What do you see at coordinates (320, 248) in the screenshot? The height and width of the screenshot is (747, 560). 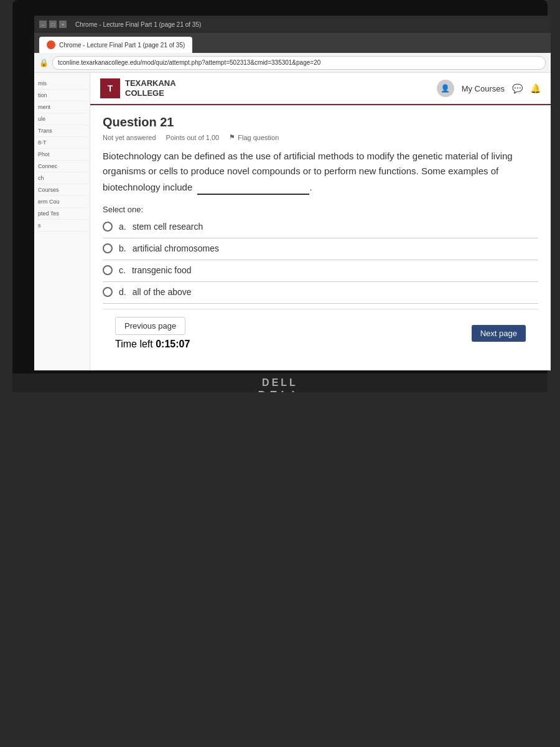 I see `option-b: b. artificial chromosomes` at bounding box center [320, 248].